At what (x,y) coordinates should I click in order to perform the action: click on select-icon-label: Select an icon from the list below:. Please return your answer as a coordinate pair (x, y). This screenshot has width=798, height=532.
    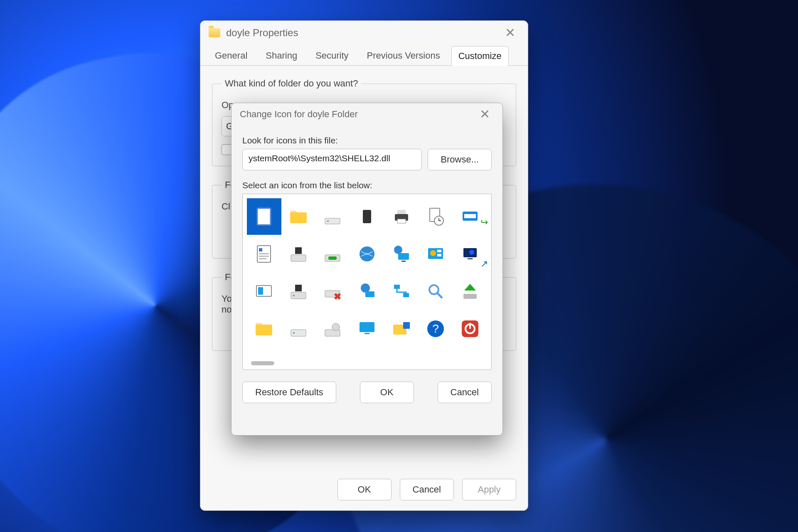
    Looking at the image, I should click on (367, 185).